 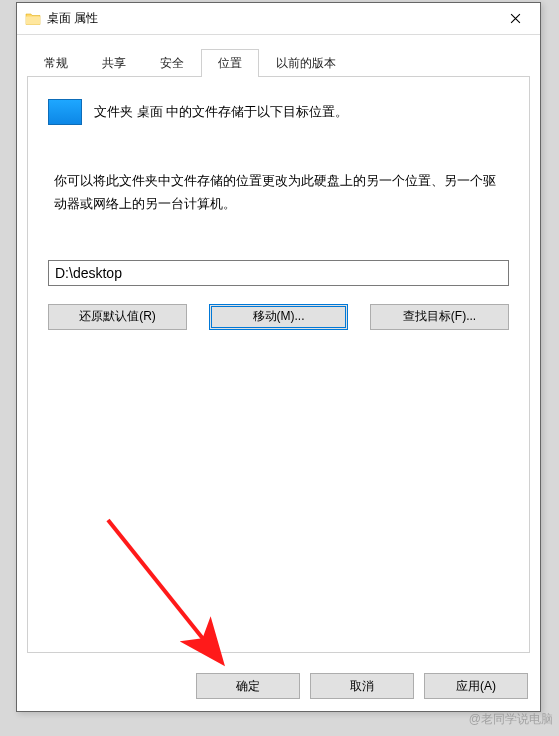 What do you see at coordinates (118, 317) in the screenshot?
I see `restore-default-button: 还原默认值(R)` at bounding box center [118, 317].